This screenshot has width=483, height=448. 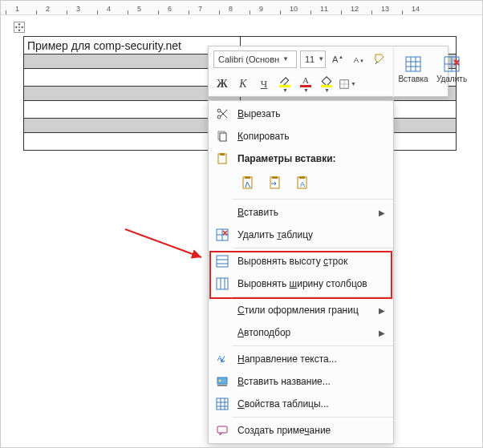 I want to click on grow-font-button: A▲, so click(x=338, y=59).